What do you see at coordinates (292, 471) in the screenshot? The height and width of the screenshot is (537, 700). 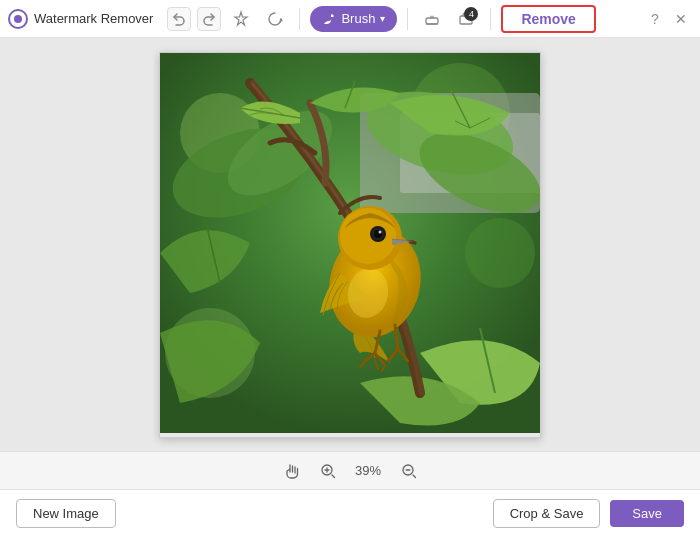 I see `hand-icon` at bounding box center [292, 471].